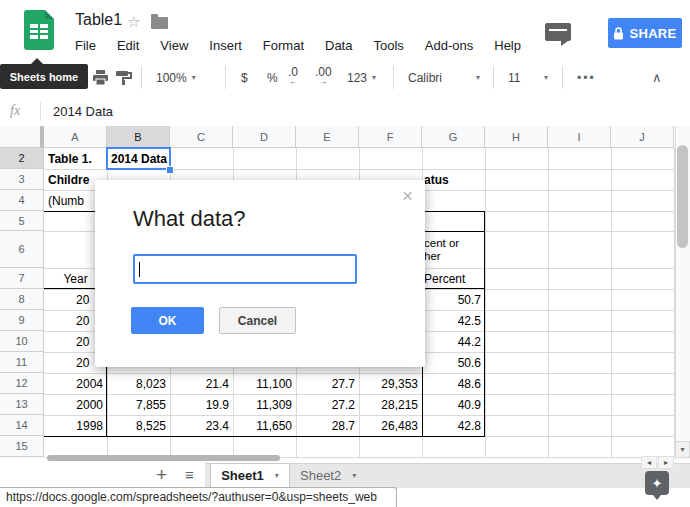 The width and height of the screenshot is (690, 507). Describe the element at coordinates (657, 483) in the screenshot. I see `explore-icon: ✦` at that location.